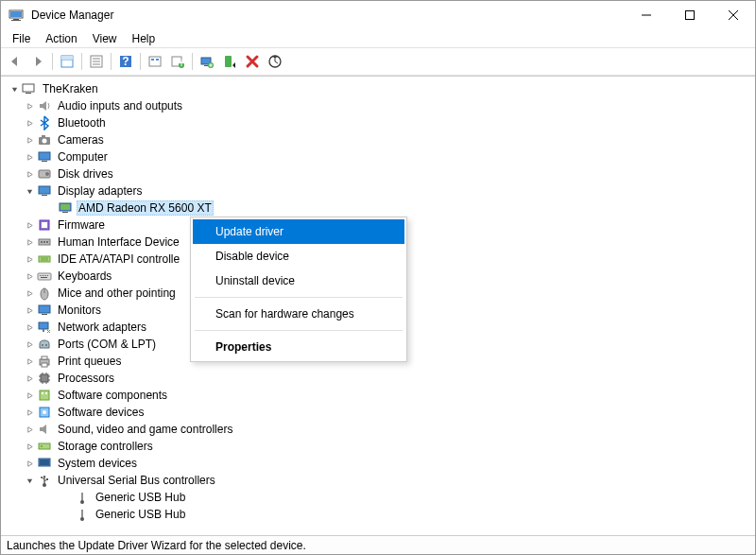  Describe the element at coordinates (378, 123) in the screenshot. I see `tree-item-bluetooth: Bluetooth` at that location.